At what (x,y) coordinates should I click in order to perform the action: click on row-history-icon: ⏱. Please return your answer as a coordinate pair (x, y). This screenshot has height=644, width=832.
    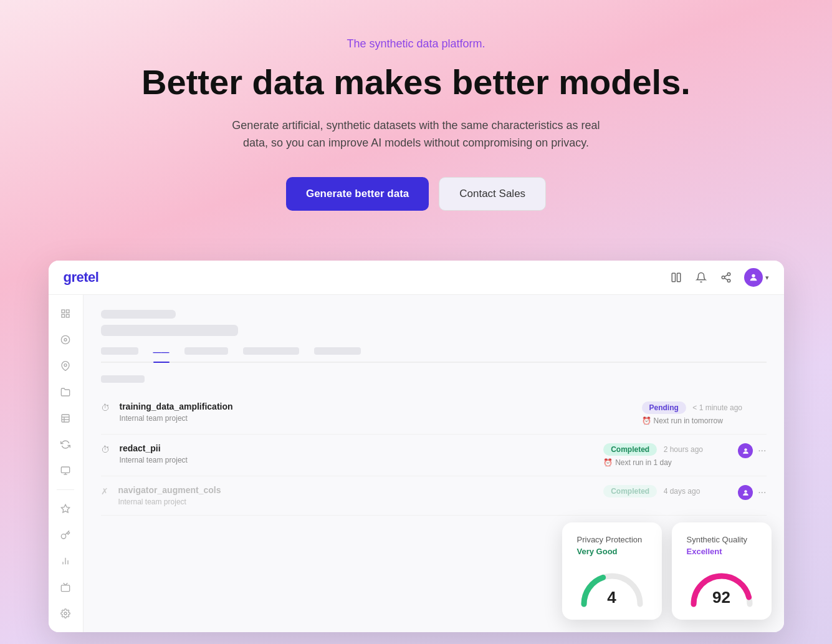
    Looking at the image, I should click on (105, 408).